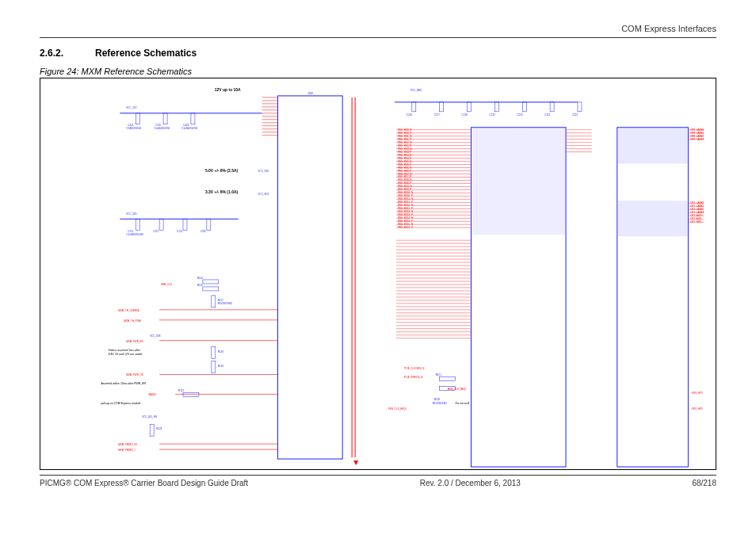  What do you see at coordinates (203, 231) in the screenshot?
I see `svg-text: C315` at bounding box center [203, 231].